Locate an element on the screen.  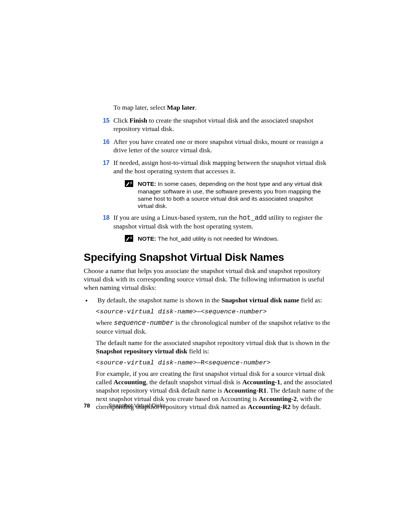
bold-text: Finish is located at coordinates (139, 120).